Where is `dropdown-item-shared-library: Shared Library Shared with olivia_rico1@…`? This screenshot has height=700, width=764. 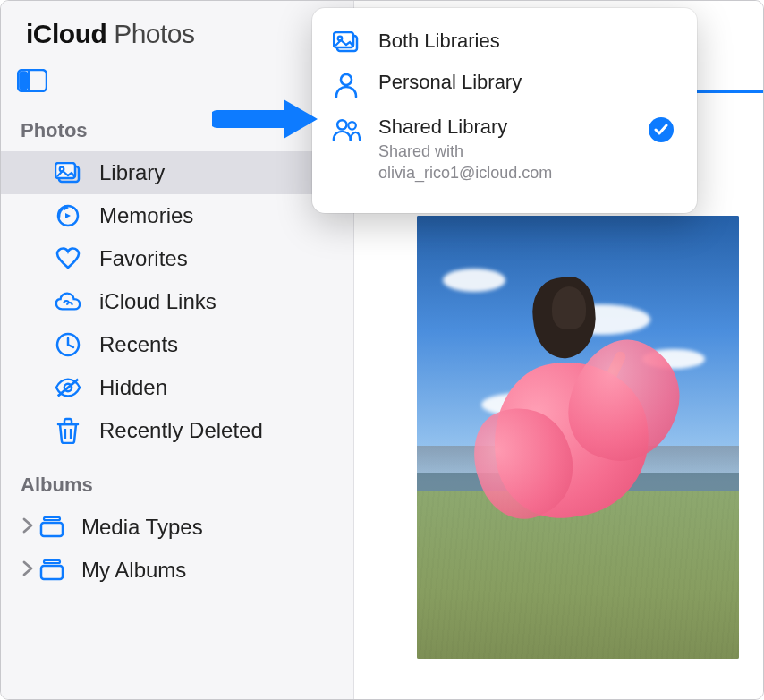 dropdown-item-shared-library: Shared Library Shared with olivia_rico1@… is located at coordinates (505, 150).